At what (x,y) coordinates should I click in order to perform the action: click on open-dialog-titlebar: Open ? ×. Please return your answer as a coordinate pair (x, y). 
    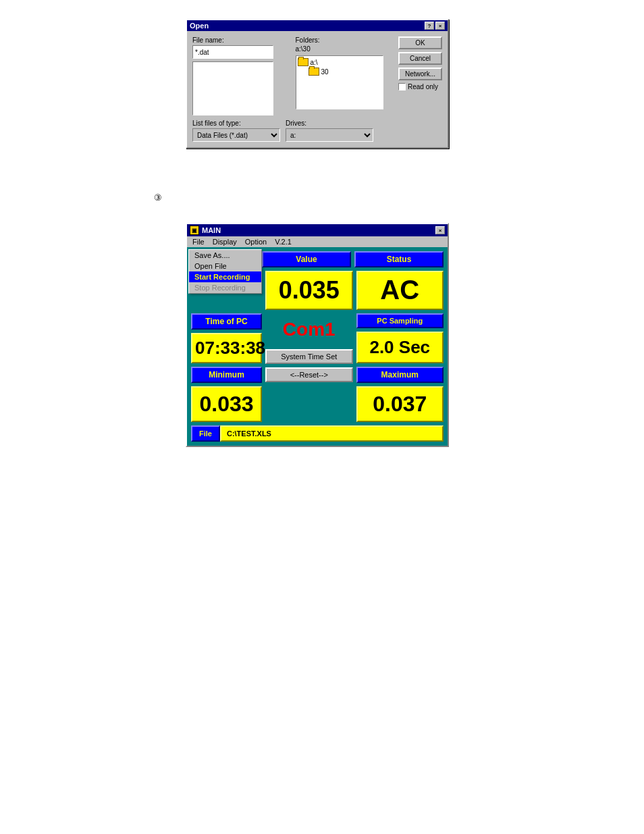
    Looking at the image, I should click on (317, 26).